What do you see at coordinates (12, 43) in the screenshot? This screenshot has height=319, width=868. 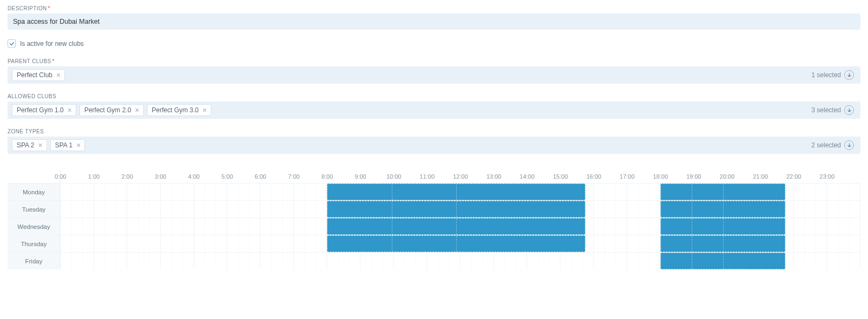 I see `active-checkbox` at bounding box center [12, 43].